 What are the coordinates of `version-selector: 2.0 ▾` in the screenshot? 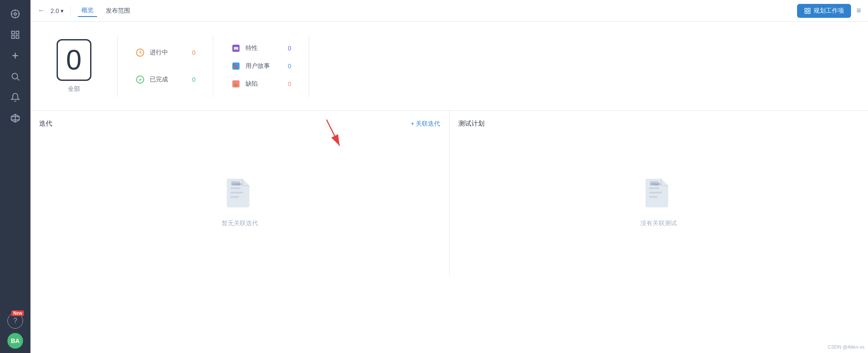 It's located at (57, 11).